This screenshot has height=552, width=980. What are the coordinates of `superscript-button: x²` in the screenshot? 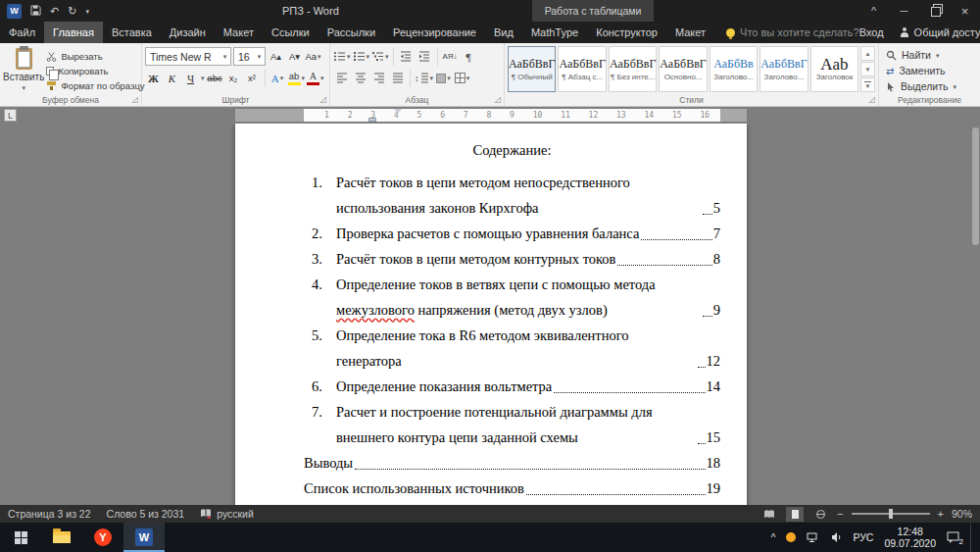 It's located at (253, 78).